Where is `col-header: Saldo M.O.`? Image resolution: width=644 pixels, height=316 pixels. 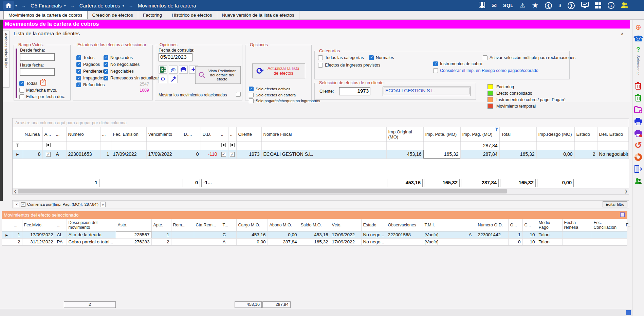
col-header: Saldo M.O. is located at coordinates (314, 225).